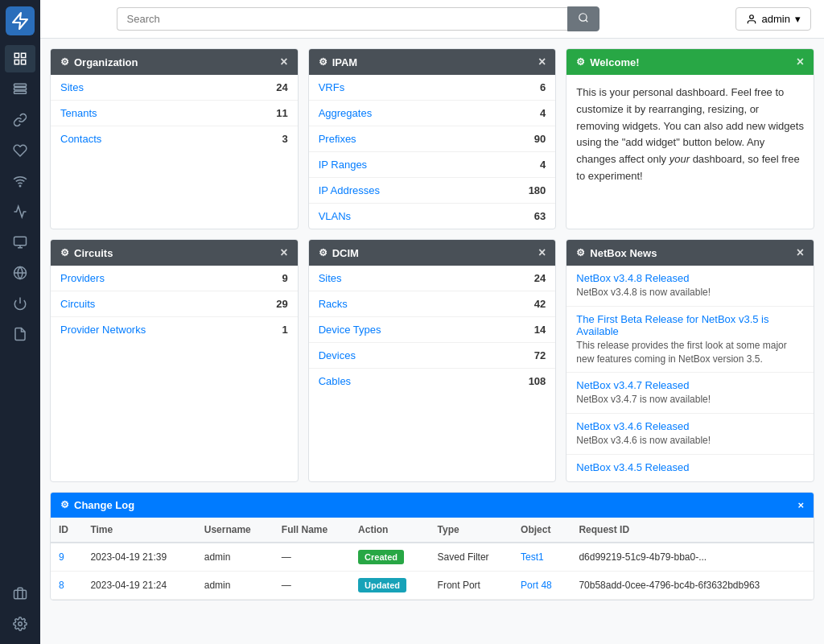  Describe the element at coordinates (61, 585) in the screenshot. I see `row-id-link: 8` at that location.